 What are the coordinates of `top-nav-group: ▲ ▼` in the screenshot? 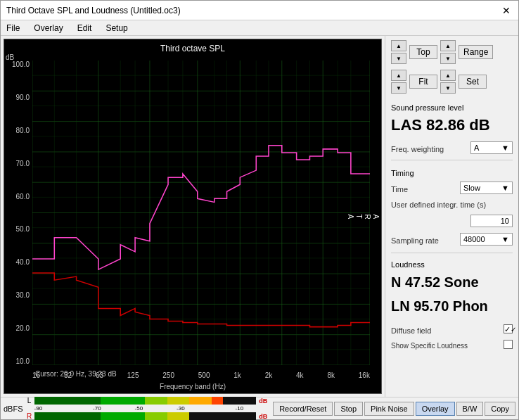 It's located at (399, 52).